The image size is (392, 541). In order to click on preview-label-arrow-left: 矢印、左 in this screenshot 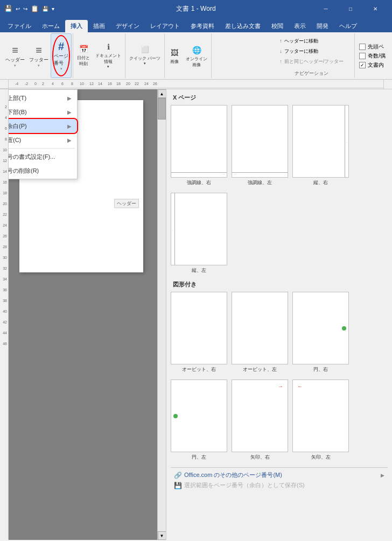, I will do `click(321, 458)`.